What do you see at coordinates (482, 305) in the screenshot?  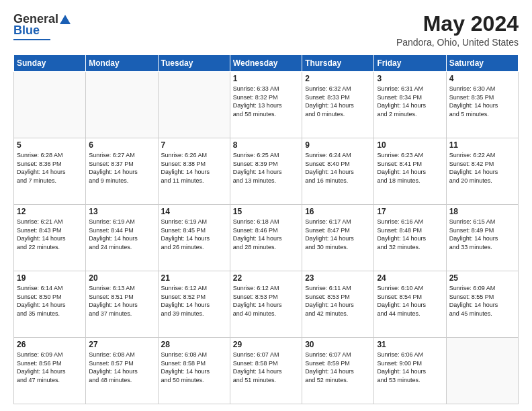 I see `calendar-cell: 25Sunrise: 6:09 AM Sunset: 8:55 PM Dayli…` at bounding box center [482, 305].